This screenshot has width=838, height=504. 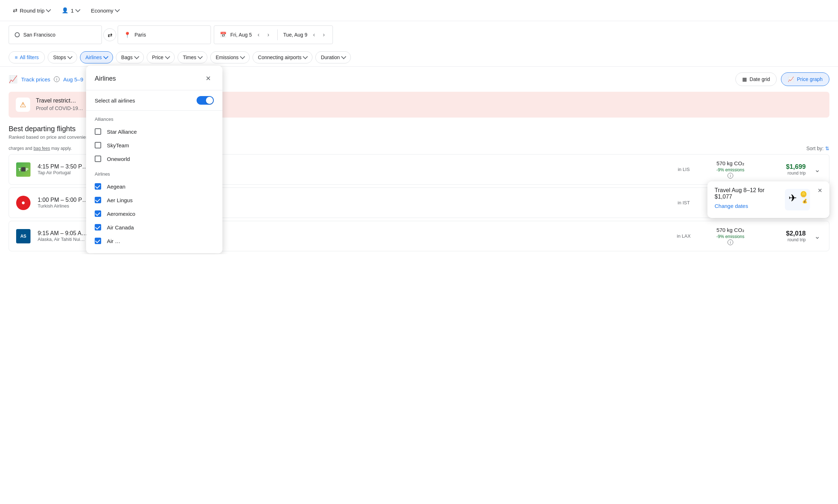 I want to click on connecting-airports-filter-button: Connecting airports, so click(x=283, y=57).